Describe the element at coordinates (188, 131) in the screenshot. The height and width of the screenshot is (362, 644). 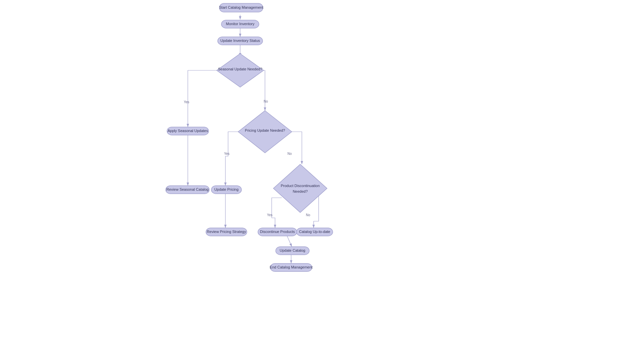
I see `node-apply-seasonal-label: Apply Seasonal Updates` at that location.